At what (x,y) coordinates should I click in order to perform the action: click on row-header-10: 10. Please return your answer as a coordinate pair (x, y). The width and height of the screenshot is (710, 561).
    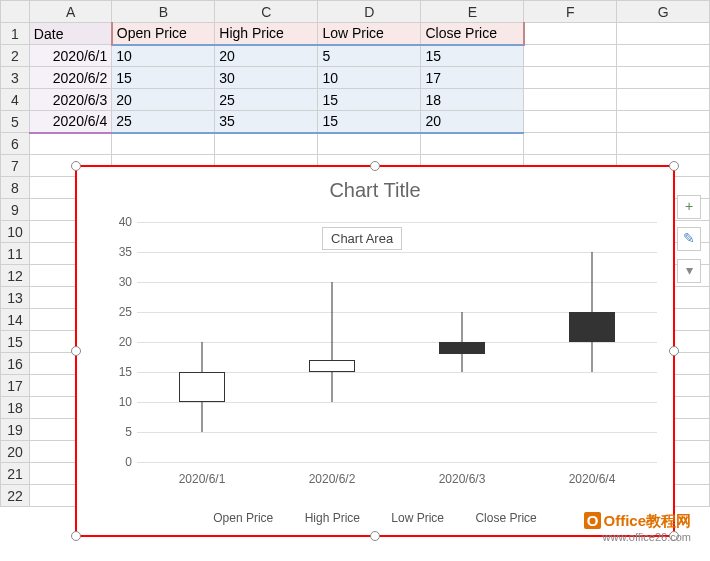
    Looking at the image, I should click on (16, 232).